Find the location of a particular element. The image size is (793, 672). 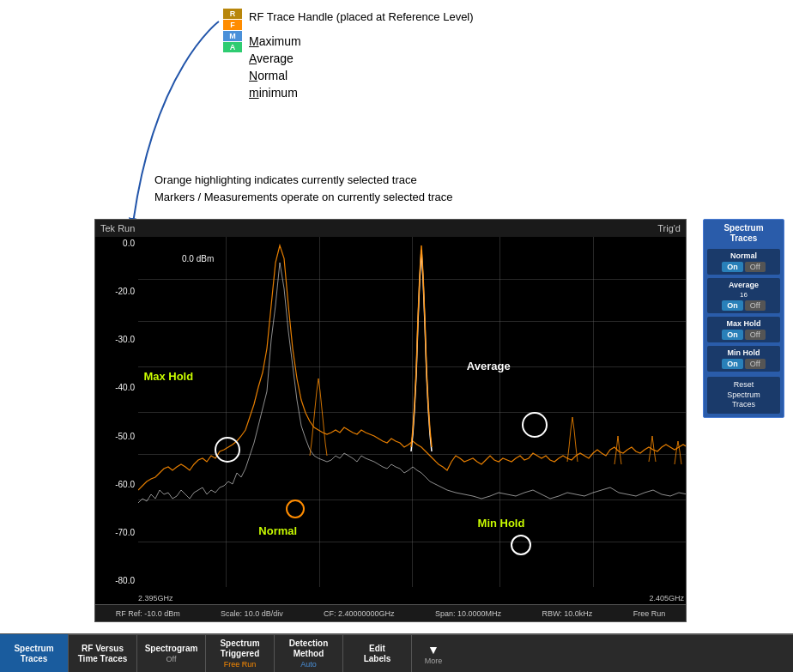

trace-item-maximum: Maximum is located at coordinates (275, 41).